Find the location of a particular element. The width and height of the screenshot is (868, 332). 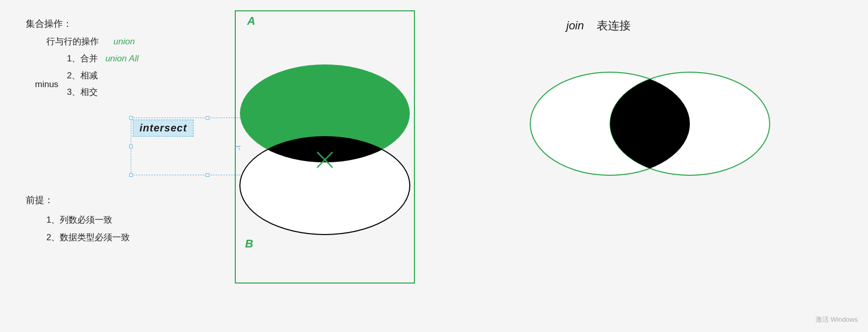

prerequisites-item2: 2、数据类型必须一致 is located at coordinates (88, 238).